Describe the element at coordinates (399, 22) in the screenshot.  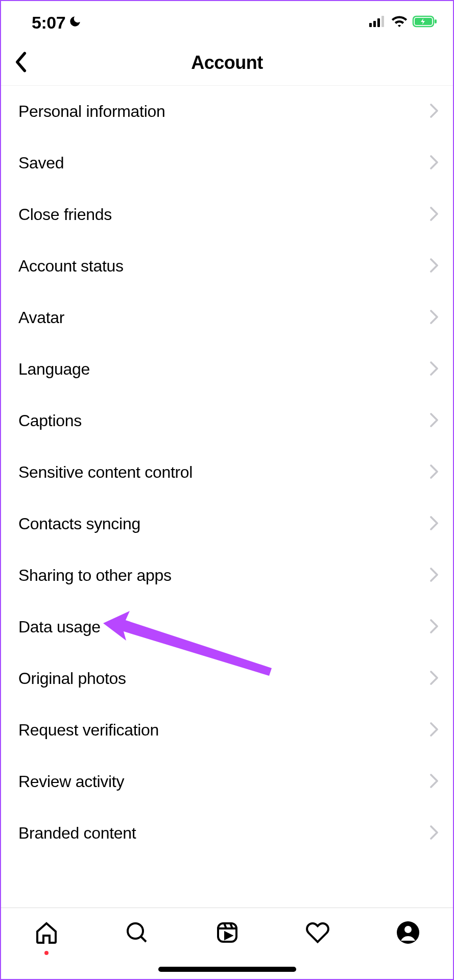
I see `wifi-icon` at that location.